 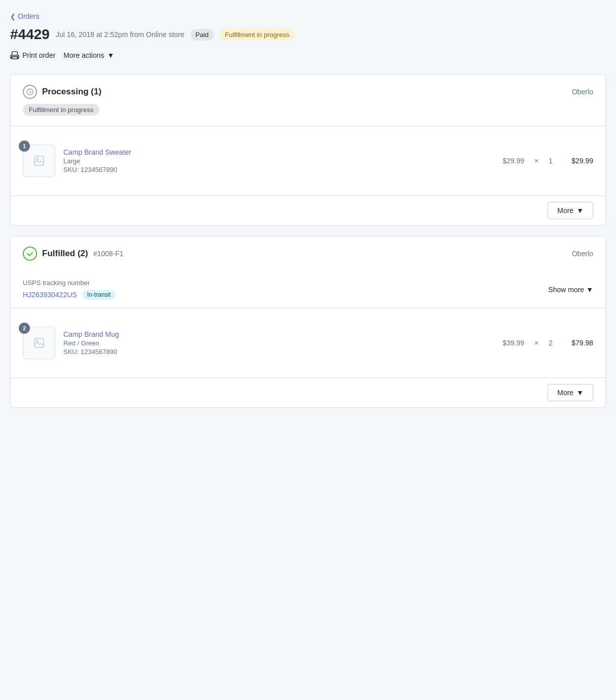 What do you see at coordinates (308, 34) in the screenshot?
I see `order-header: #4429 Jul 16, 2018 at 2:52pm from Online…` at bounding box center [308, 34].